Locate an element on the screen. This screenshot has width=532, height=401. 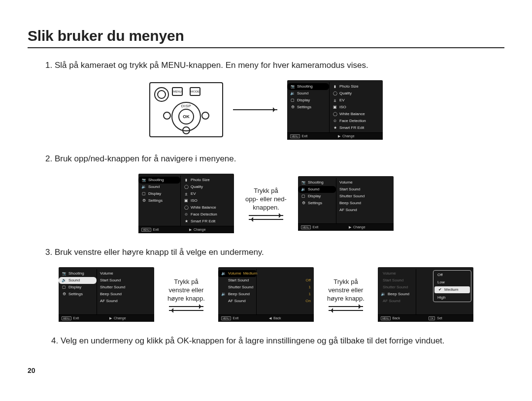
menu-item: Shutter Sound is located at coordinates (126, 287).